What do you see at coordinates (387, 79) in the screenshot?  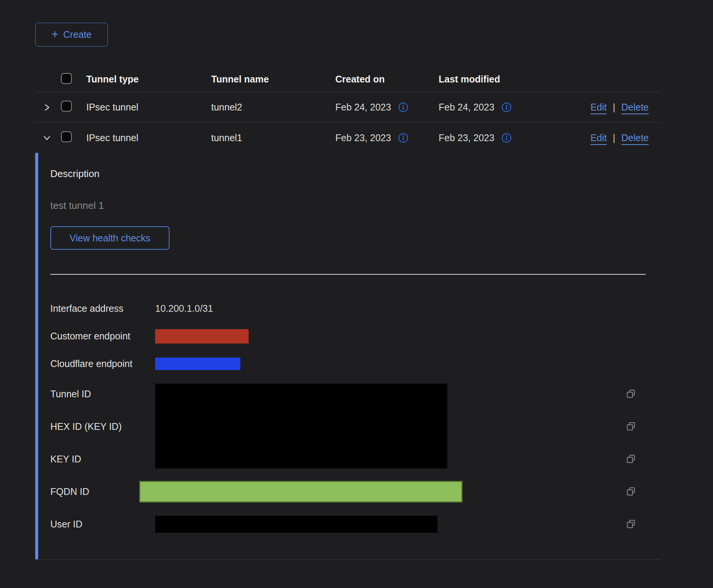 I see `header-created-on: Created on` at bounding box center [387, 79].